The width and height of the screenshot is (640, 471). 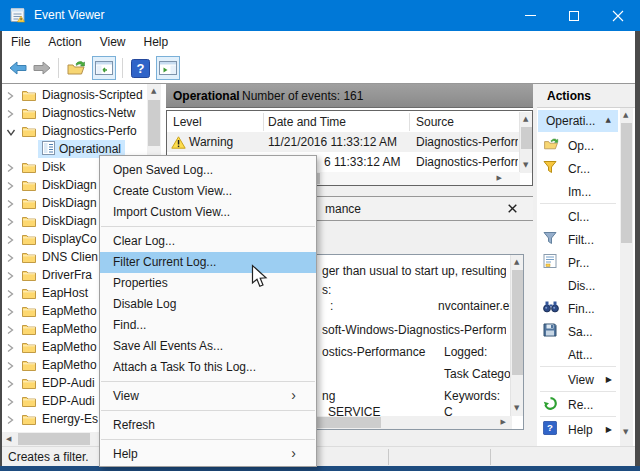 What do you see at coordinates (113, 42) in the screenshot?
I see `menubar-item-view: View` at bounding box center [113, 42].